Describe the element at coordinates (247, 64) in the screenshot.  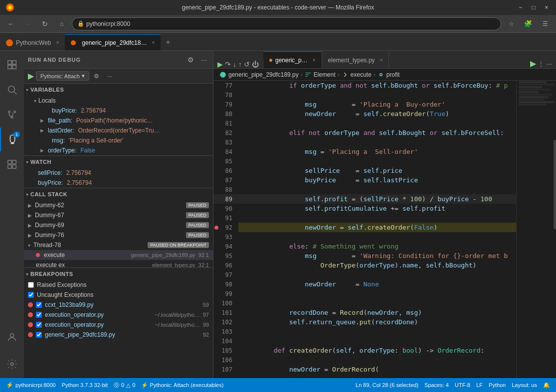
I see `debug-restart-btn: ↺` at that location.